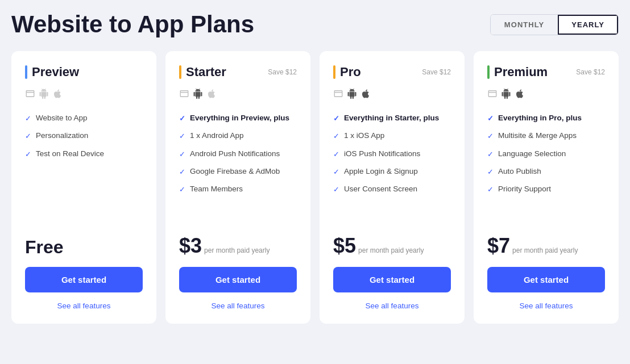  Describe the element at coordinates (546, 72) in the screenshot. I see `plan-header-premium: PremiumSave $12` at that location.